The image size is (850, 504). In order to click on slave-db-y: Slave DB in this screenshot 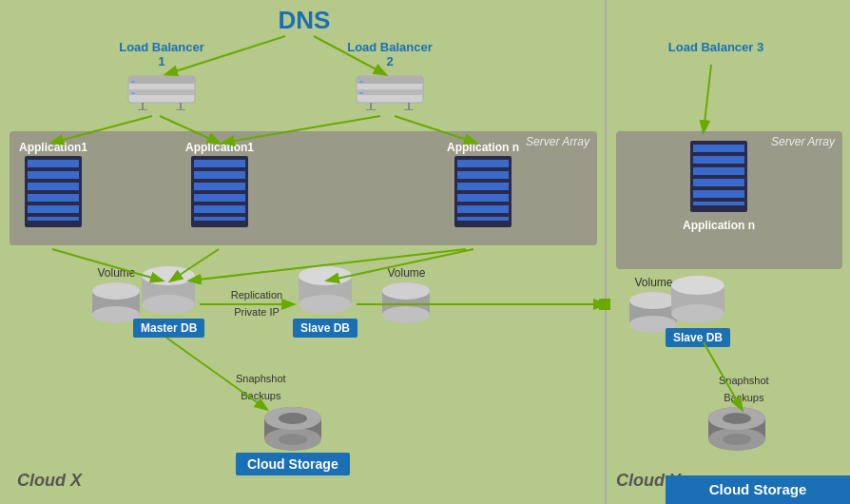, I will do `click(698, 312)`.